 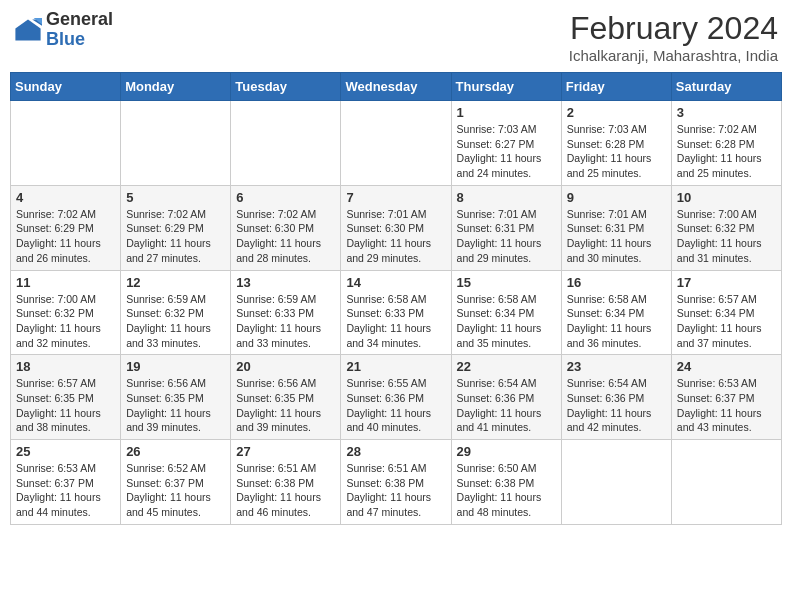 What do you see at coordinates (506, 452) in the screenshot?
I see `day-number: 29` at bounding box center [506, 452].